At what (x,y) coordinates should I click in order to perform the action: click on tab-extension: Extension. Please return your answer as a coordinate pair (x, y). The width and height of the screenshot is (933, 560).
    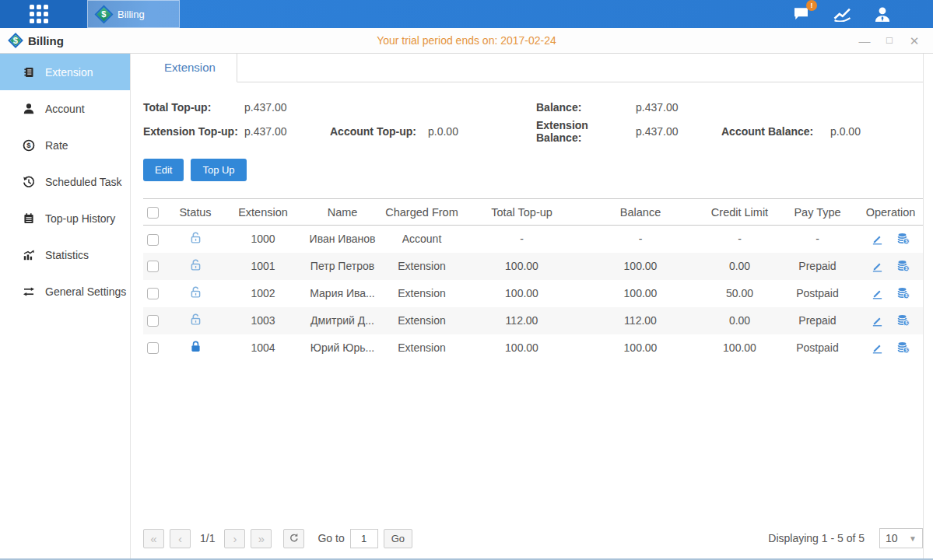
    Looking at the image, I should click on (190, 68).